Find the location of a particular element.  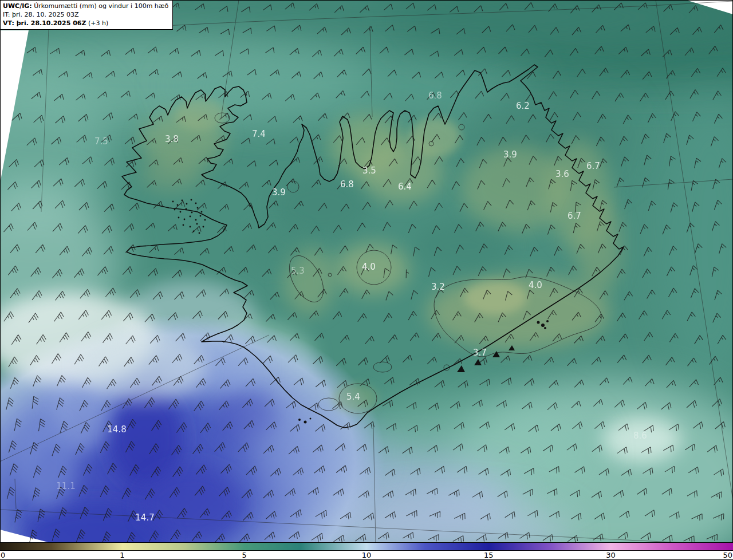

title-box: UWC/IG: Úrkomumætti (mm) og vindur i 100… is located at coordinates (86, 15).